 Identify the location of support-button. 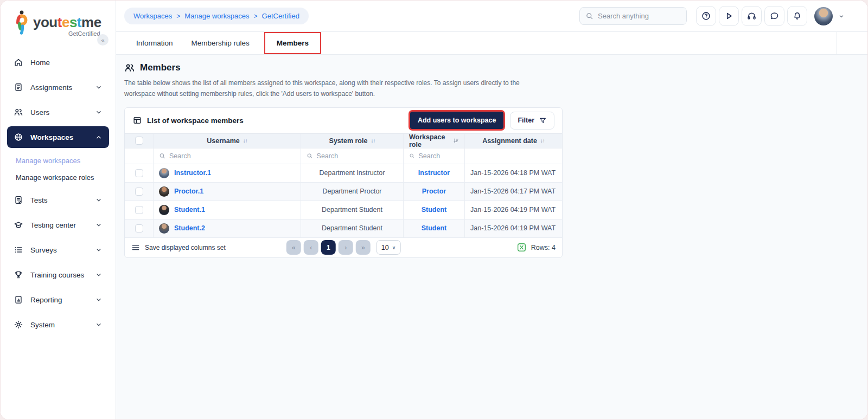
(752, 16).